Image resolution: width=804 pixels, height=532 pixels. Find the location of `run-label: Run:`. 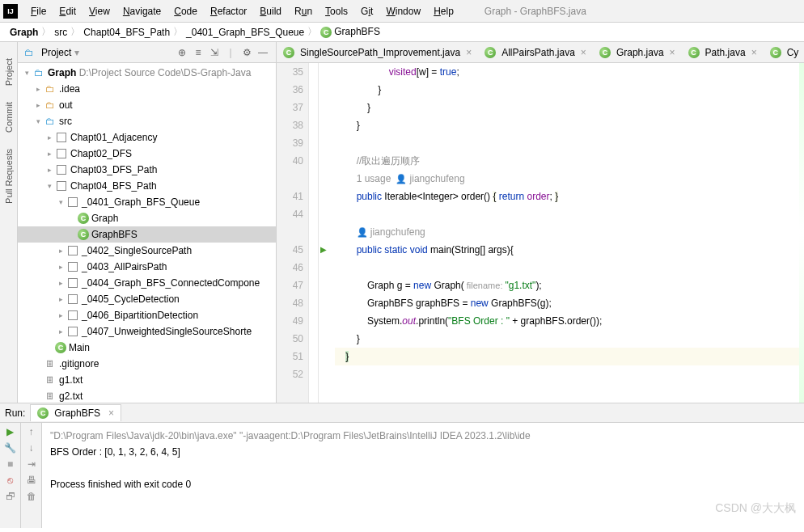

run-label: Run: is located at coordinates (15, 413).